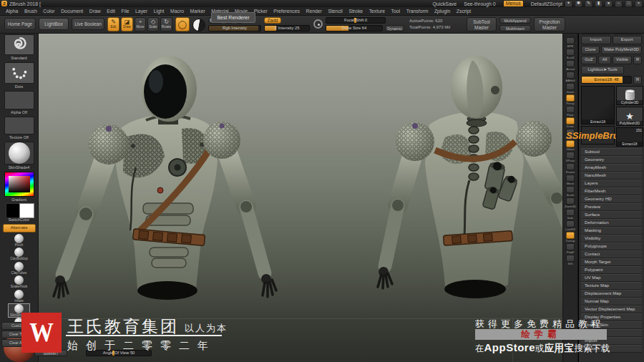 Image resolution: width=644 pixels, height=362 pixels. What do you see at coordinates (611, 302) in the screenshot?
I see `tool-section-row: Normal Map` at bounding box center [611, 302].